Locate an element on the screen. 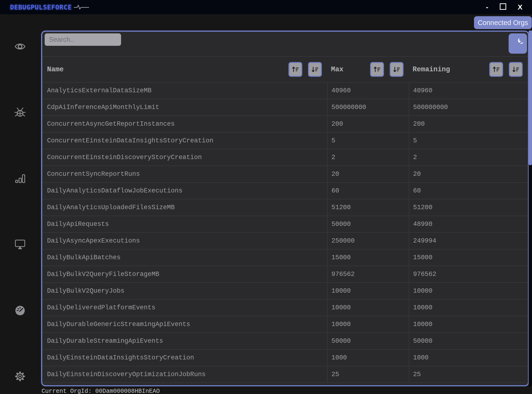 The image size is (532, 394). sidebar-item-debug is located at coordinates (20, 112).